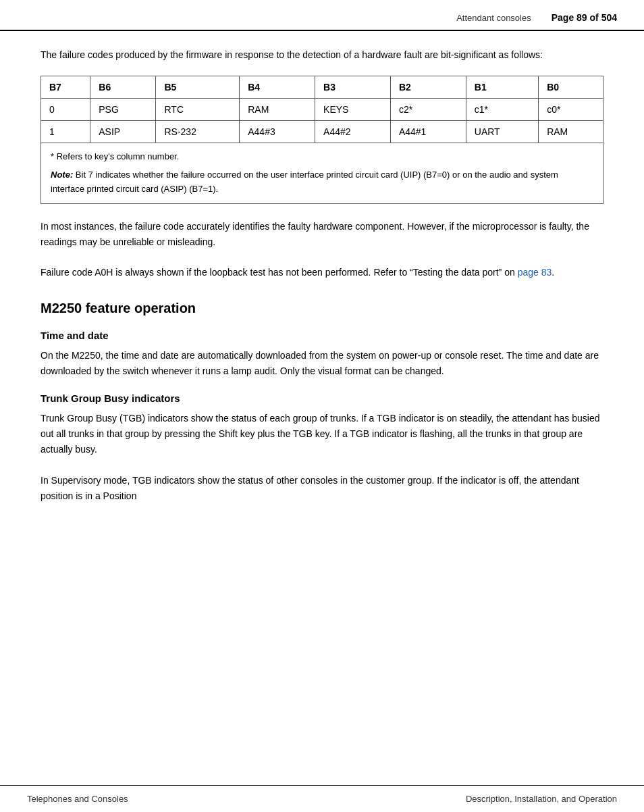 This screenshot has height=812, width=644. I want to click on col-header-b6: B6, so click(123, 88).